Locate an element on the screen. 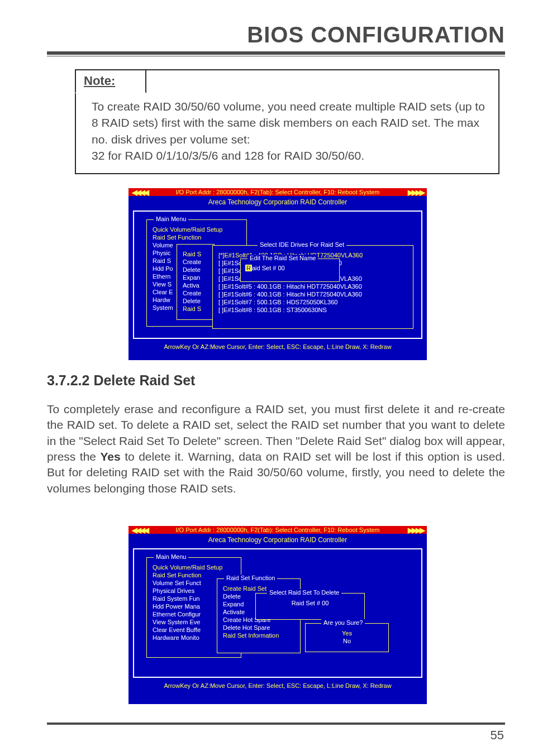 The height and width of the screenshot is (756, 533). bios2-footer: ArrowKey Or AZ:Move Cursor, Enter: Selec… is located at coordinates (278, 685).